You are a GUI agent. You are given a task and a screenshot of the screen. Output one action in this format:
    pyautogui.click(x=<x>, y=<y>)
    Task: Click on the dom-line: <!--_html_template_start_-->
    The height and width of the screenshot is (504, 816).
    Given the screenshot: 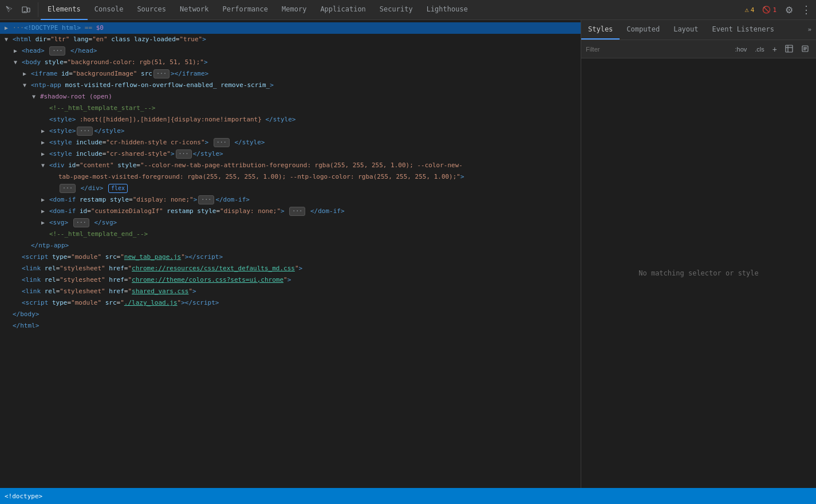 What is the action you would take?
    pyautogui.click(x=290, y=108)
    